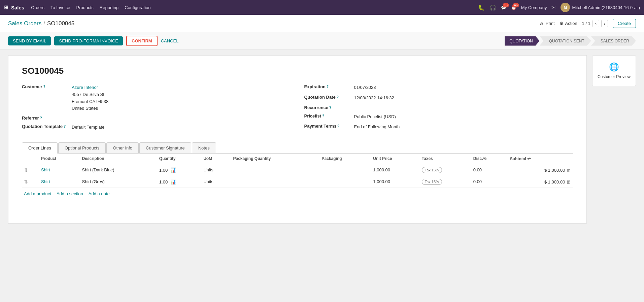  What do you see at coordinates (395, 170) in the screenshot?
I see `row1-unit-price: 1,000.00` at bounding box center [395, 170].